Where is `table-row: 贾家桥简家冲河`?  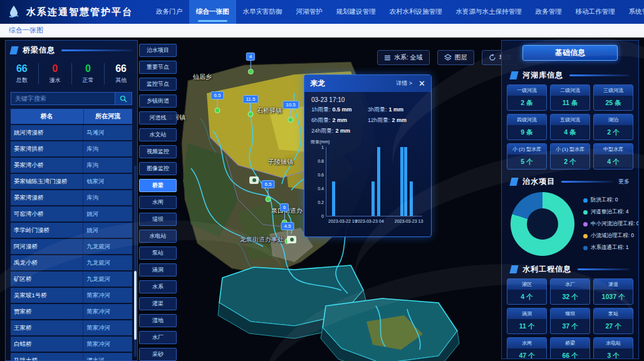 table-row: 贾家桥简家冲河 is located at coordinates (71, 312).